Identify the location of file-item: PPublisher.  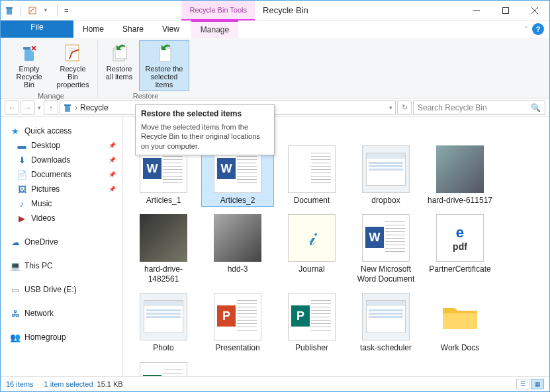
(312, 323).